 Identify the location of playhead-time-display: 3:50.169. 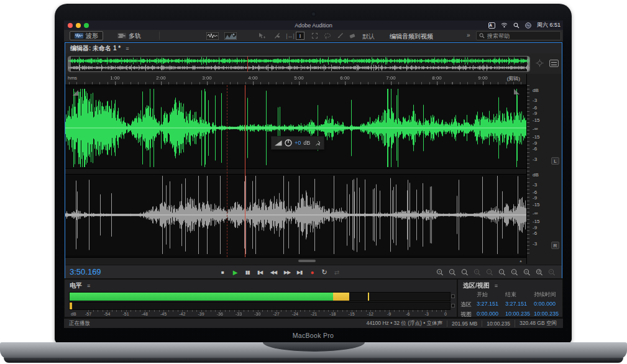
(86, 272).